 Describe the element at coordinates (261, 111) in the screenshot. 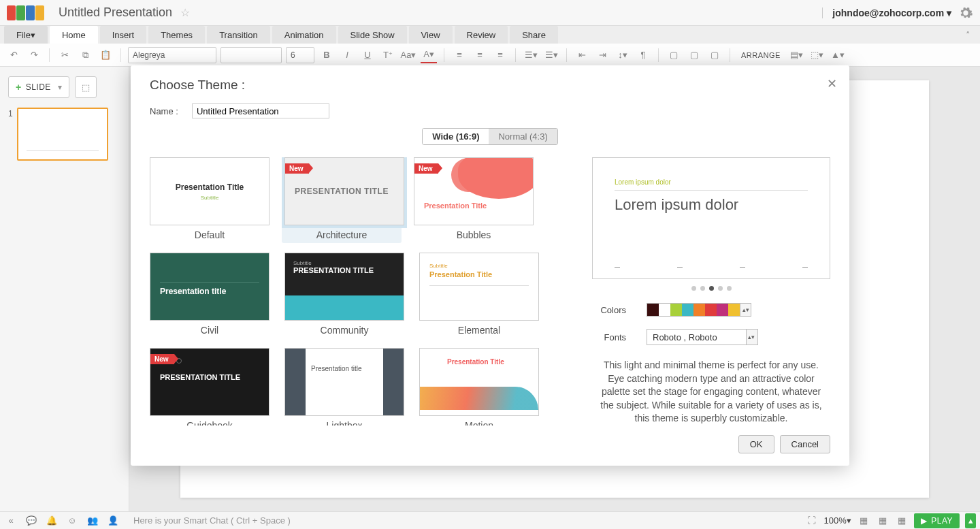

I see `presentation-name-input` at that location.